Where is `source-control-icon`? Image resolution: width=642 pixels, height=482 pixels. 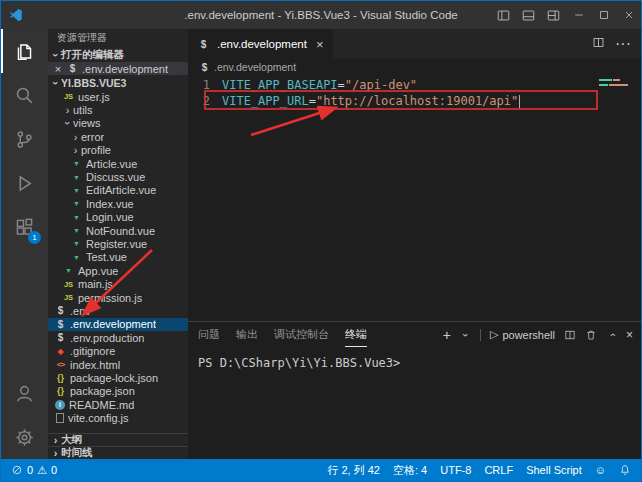
source-control-icon is located at coordinates (24, 139).